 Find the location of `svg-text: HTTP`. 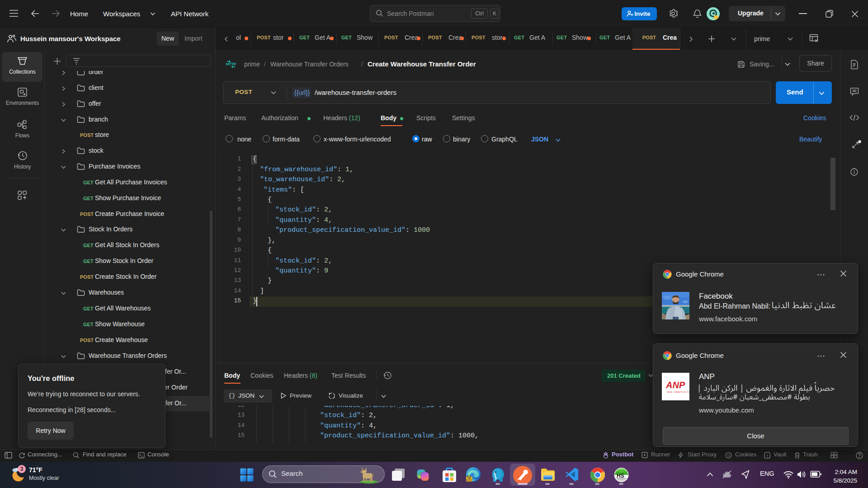

svg-text: HTTP is located at coordinates (231, 64).